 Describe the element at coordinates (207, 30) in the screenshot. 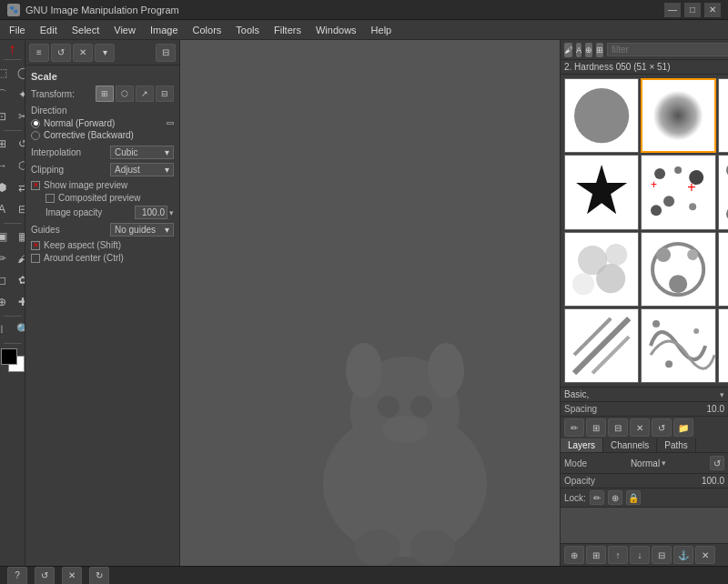

I see `menu-colors: Colors` at that location.